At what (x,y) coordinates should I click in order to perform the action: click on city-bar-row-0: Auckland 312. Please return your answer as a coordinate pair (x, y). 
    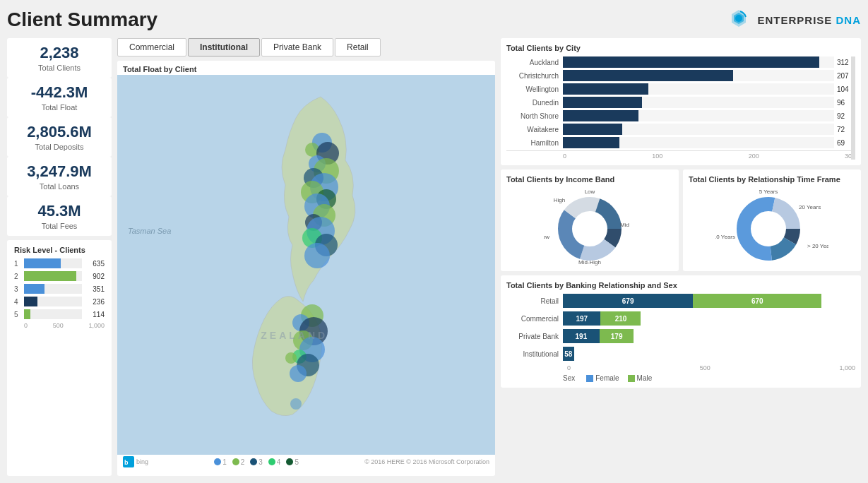
    Looking at the image, I should click on (681, 62).